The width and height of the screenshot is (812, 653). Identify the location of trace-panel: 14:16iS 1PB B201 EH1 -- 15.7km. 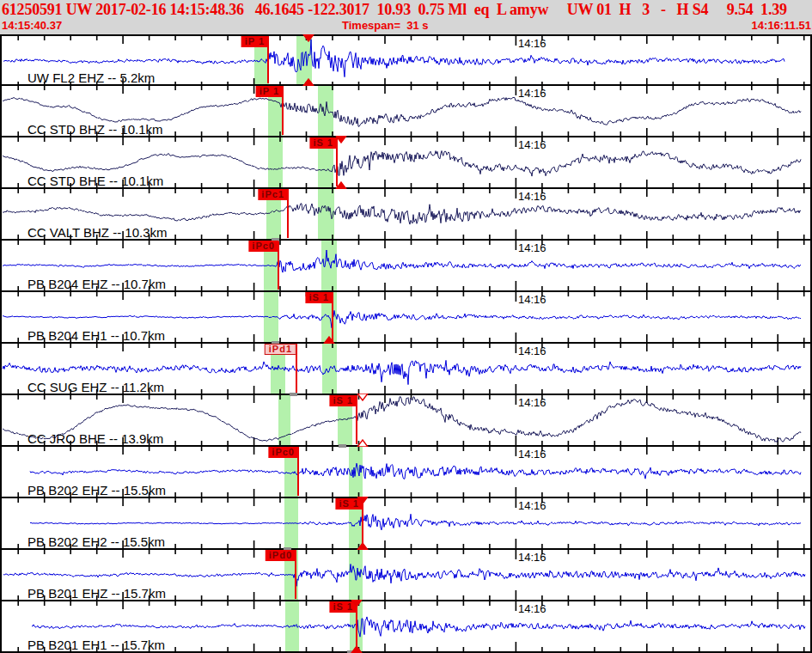
(406, 627).